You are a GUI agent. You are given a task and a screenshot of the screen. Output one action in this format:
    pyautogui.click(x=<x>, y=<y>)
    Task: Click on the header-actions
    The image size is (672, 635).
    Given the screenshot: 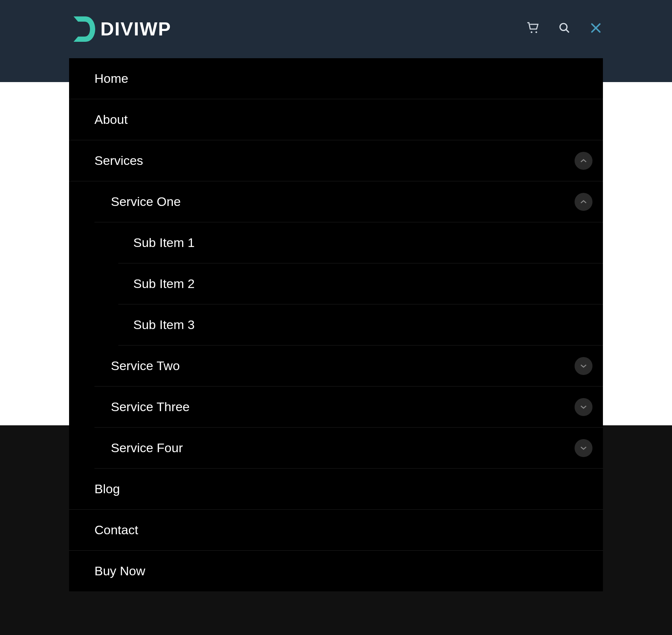 What is the action you would take?
    pyautogui.click(x=564, y=25)
    